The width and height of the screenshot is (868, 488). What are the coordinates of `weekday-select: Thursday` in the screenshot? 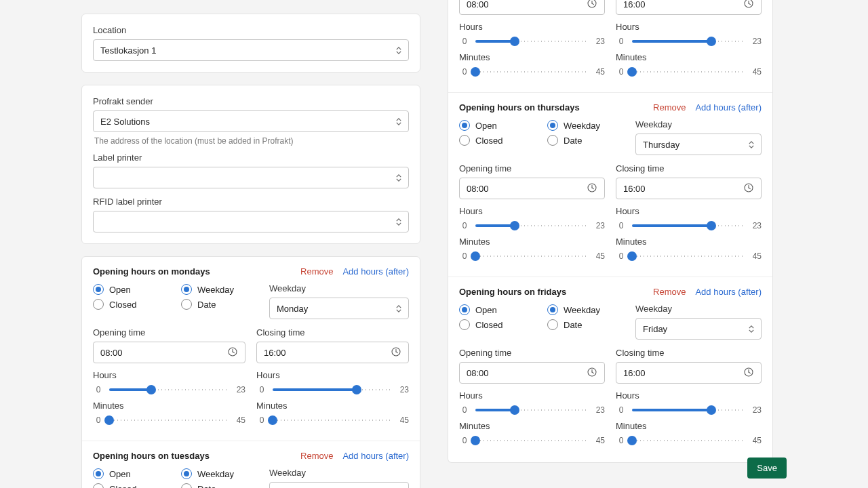 It's located at (698, 144).